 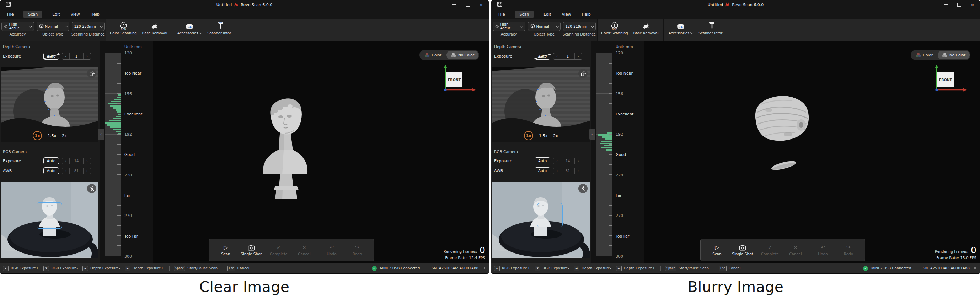 What do you see at coordinates (88, 26) in the screenshot?
I see `scanning-distance-dropdown: 120-250mm` at bounding box center [88, 26].